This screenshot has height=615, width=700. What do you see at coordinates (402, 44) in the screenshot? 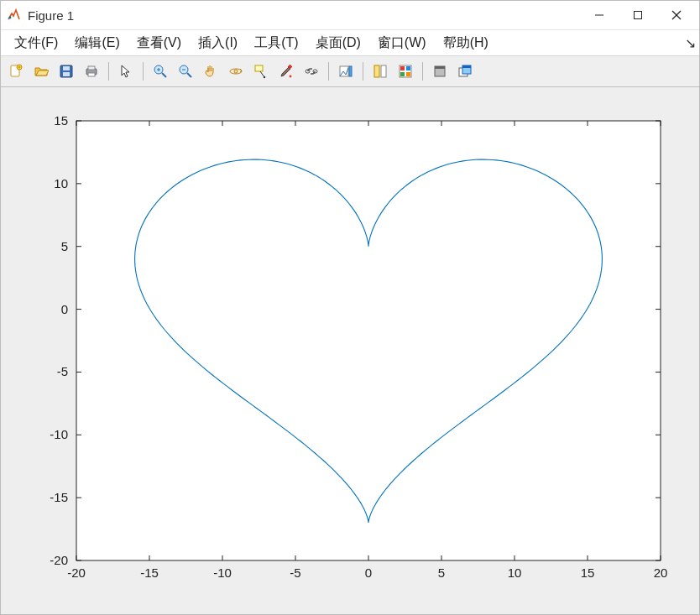
I see `menu-window: 窗口(W)` at bounding box center [402, 44].